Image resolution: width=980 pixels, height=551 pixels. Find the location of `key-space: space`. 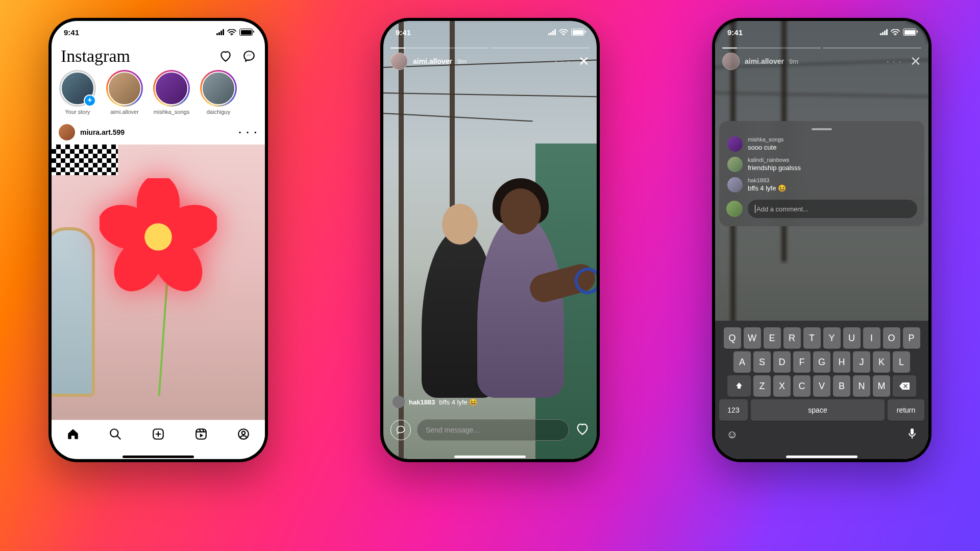

key-space: space is located at coordinates (818, 410).